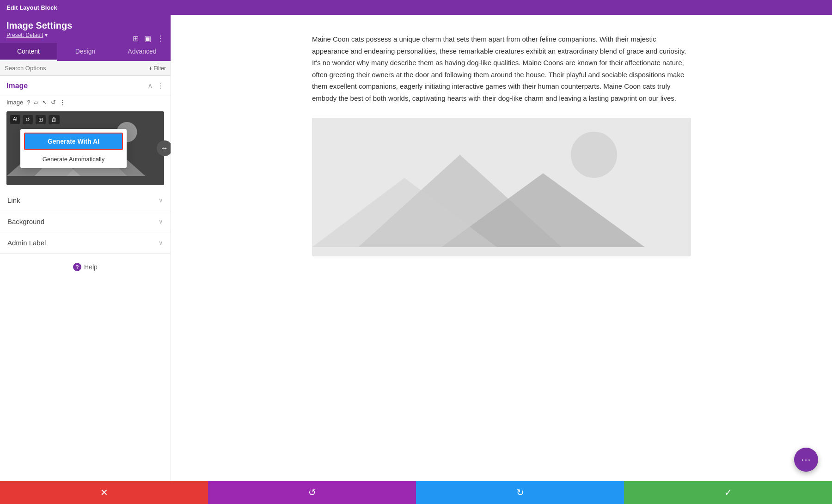 The image size is (832, 504). What do you see at coordinates (416, 7) in the screenshot?
I see `top-bar: Edit Layout Block` at bounding box center [416, 7].